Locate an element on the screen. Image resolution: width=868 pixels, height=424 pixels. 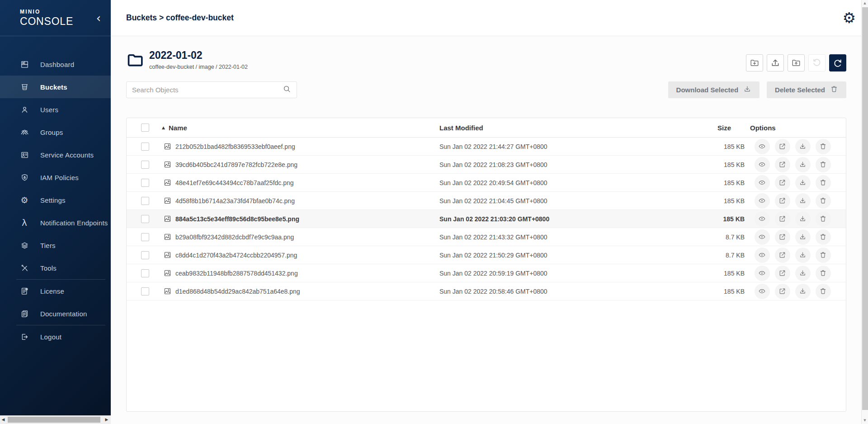
sidebar-item-license: License is located at coordinates (55, 291).